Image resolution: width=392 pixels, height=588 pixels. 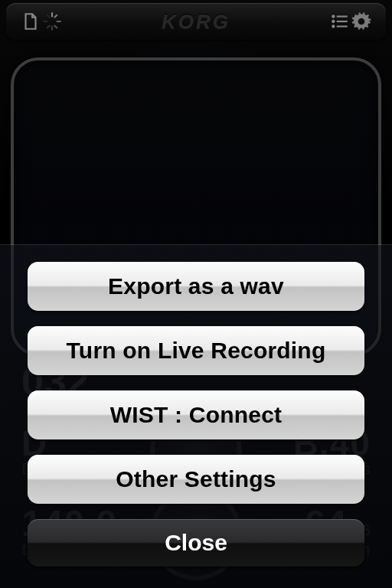 What do you see at coordinates (196, 286) in the screenshot?
I see `export-wav-button: Export as a wav` at bounding box center [196, 286].